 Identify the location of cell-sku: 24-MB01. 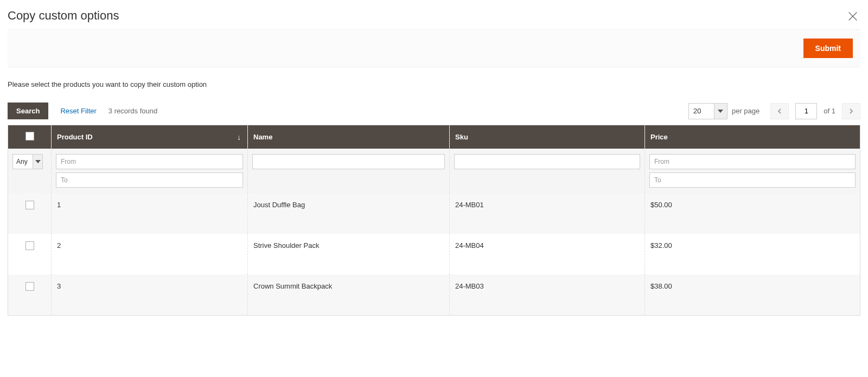
(547, 214).